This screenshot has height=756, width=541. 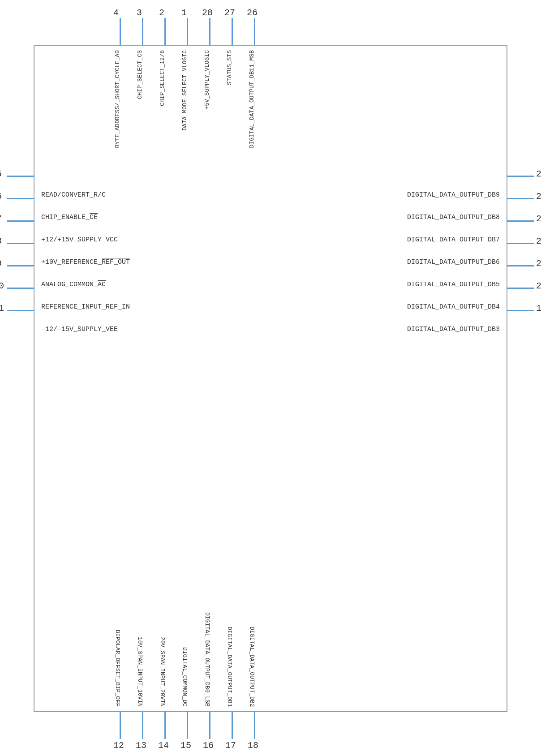 I want to click on pin-num-4: 4, so click(x=116, y=13).